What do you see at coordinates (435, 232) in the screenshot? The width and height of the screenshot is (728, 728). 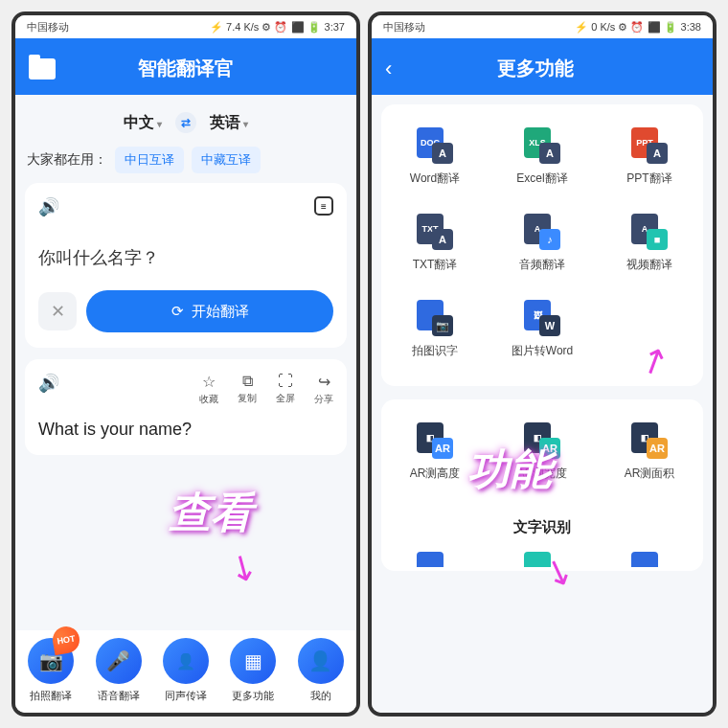 I see `file-icon: TXT A` at bounding box center [435, 232].